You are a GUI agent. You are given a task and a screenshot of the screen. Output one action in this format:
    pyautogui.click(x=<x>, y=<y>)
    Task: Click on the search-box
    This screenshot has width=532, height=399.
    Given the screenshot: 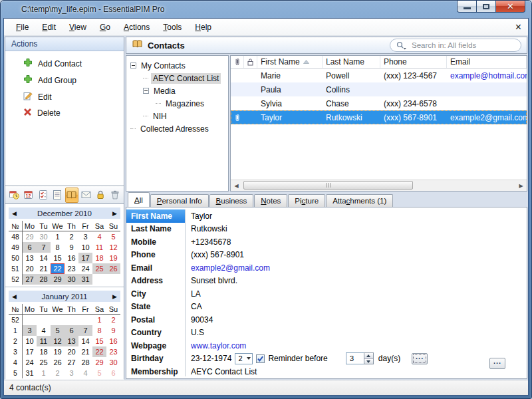 What is the action you would take?
    pyautogui.click(x=456, y=45)
    